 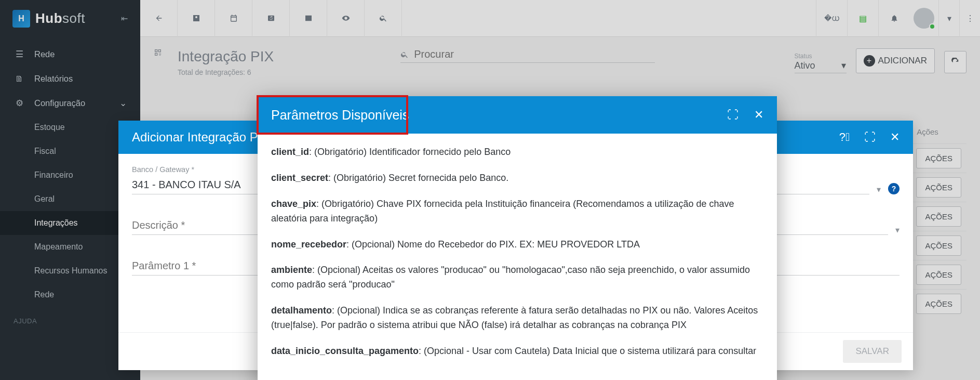 What do you see at coordinates (517, 318) in the screenshot?
I see `param-item: detalhamento: (Opcional) Indica se as co…` at bounding box center [517, 318].